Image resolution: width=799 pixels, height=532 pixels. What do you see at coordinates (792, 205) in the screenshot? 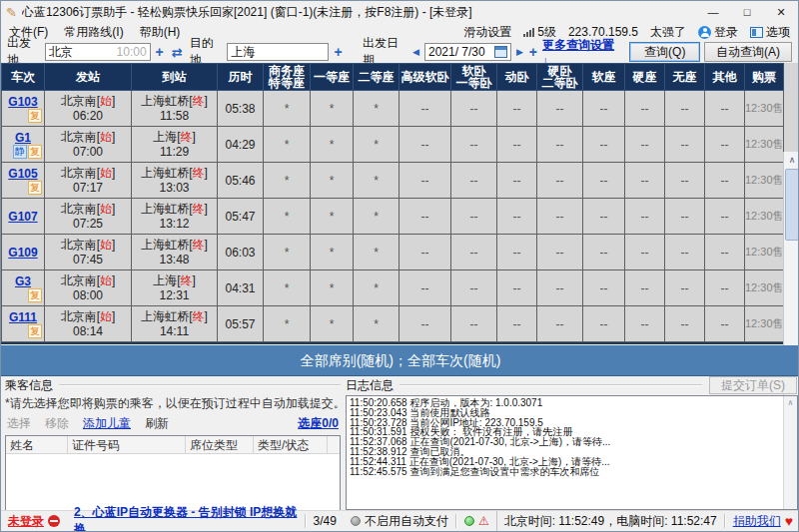
I see `scrollbar-thumb` at bounding box center [792, 205].